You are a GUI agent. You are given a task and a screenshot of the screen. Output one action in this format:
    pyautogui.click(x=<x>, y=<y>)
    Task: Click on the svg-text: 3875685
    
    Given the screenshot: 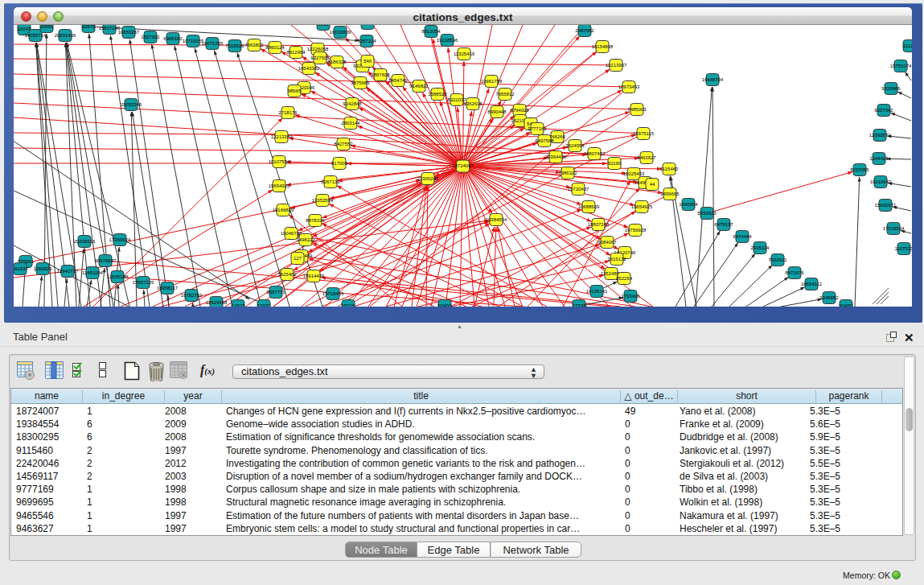 What is the action you would take?
    pyautogui.click(x=360, y=83)
    